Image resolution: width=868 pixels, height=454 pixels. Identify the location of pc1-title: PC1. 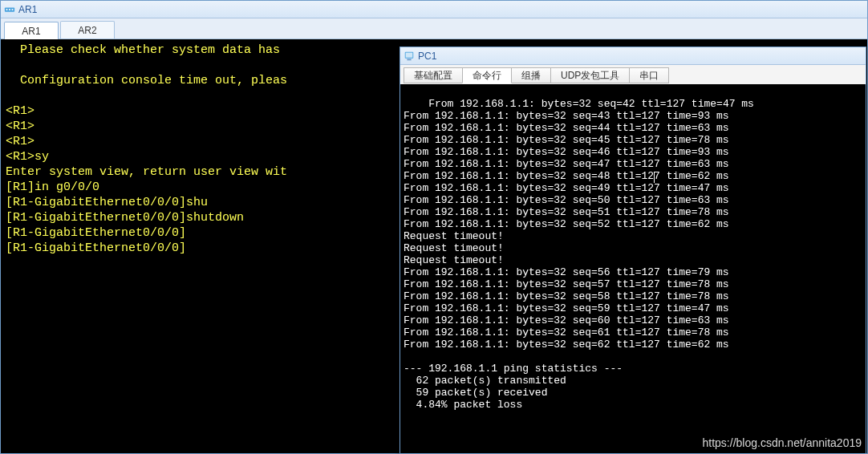
(427, 56).